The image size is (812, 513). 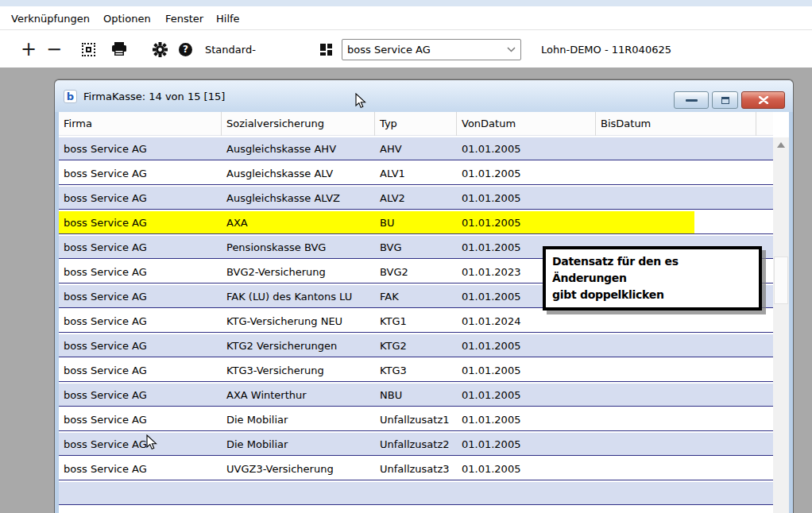 I want to click on menu-fenster: Fenster, so click(x=184, y=19).